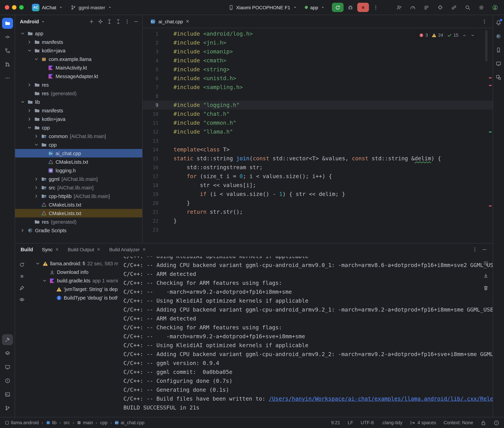 Image resolution: width=504 pixels, height=428 pixels. Describe the element at coordinates (7, 23) in the screenshot. I see `project-tool-button` at that location.